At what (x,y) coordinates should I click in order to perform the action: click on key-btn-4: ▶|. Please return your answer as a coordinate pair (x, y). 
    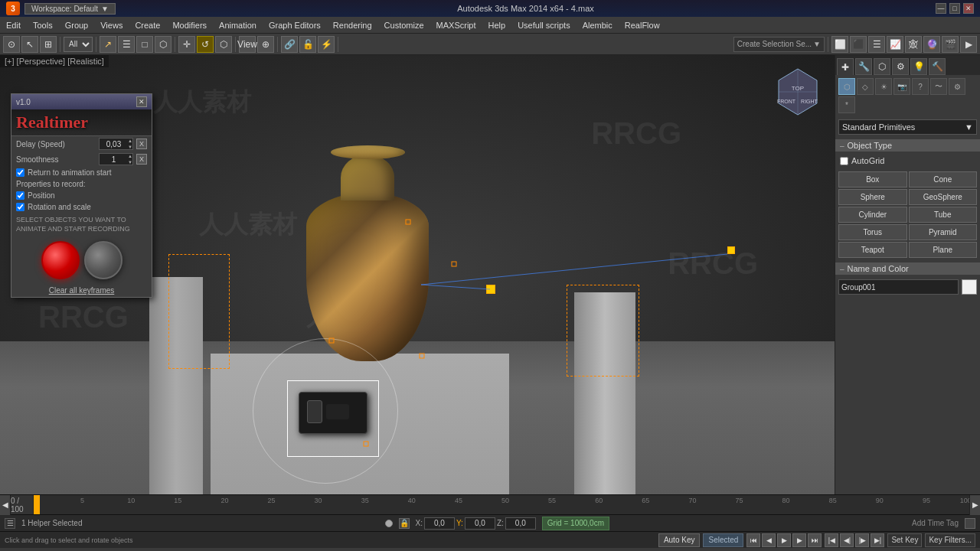
    Looking at the image, I should click on (877, 540).